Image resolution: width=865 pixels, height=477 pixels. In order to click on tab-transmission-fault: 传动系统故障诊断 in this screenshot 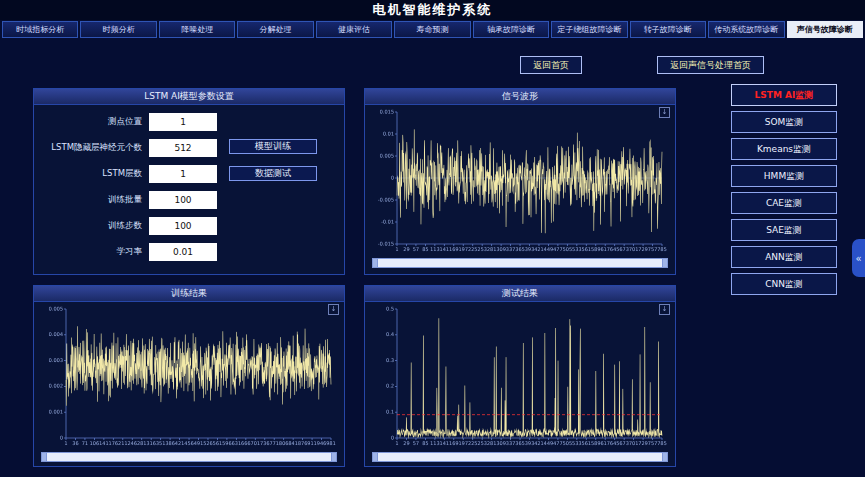, I will do `click(746, 30)`.